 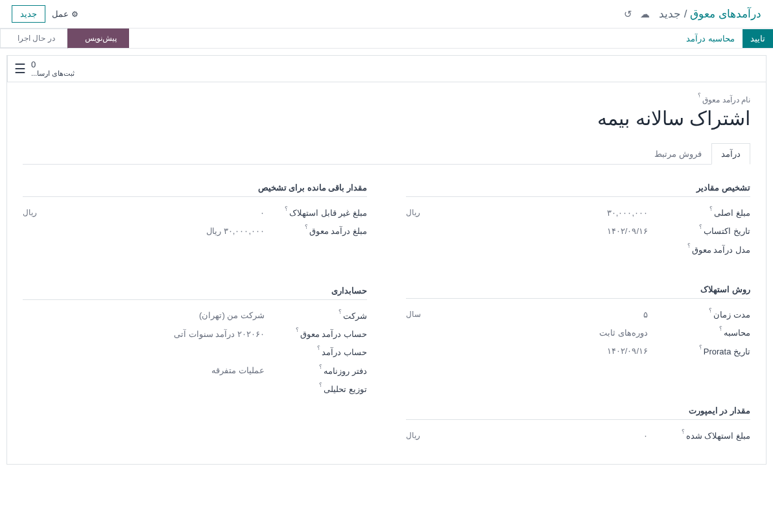 I want to click on bars-icon: ☰, so click(x=20, y=69).